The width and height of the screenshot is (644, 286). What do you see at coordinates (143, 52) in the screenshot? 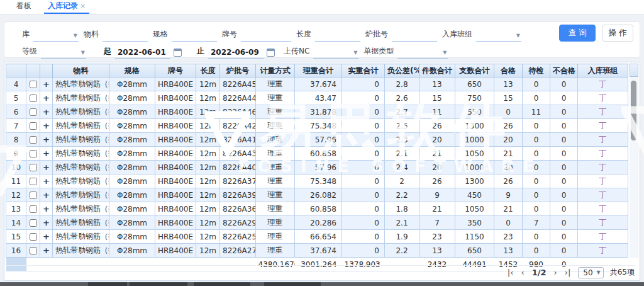
I see `date-from-input: 2022-06-01` at bounding box center [143, 52].